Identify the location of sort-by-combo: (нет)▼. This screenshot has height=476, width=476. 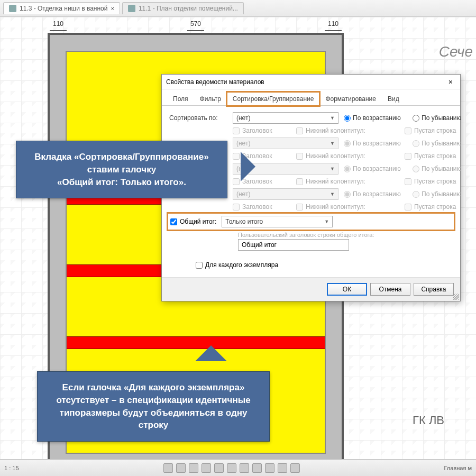
(286, 118).